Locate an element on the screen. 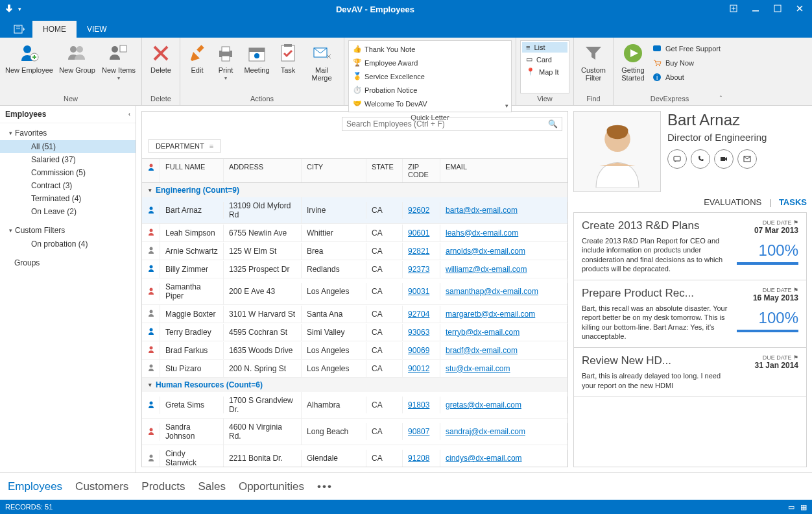  task-item: Review New HD...Bart, this is already de… is located at coordinates (690, 373).